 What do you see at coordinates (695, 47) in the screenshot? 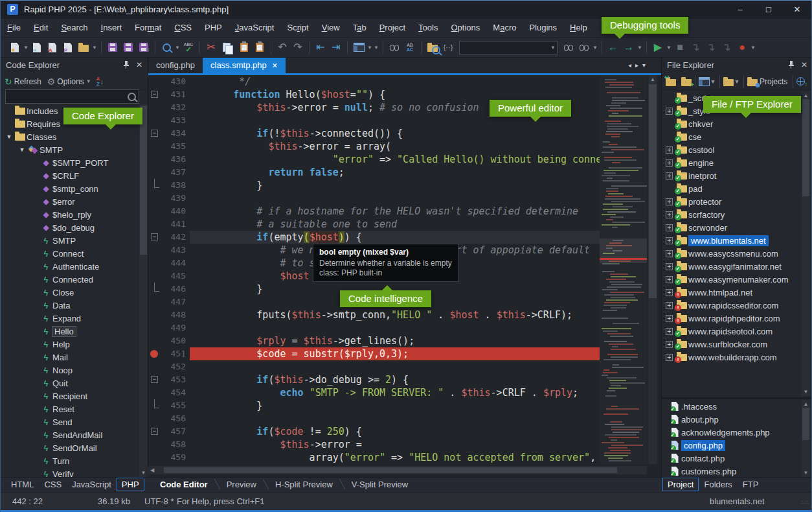
I see `step-over-icon: ↴` at bounding box center [695, 47].